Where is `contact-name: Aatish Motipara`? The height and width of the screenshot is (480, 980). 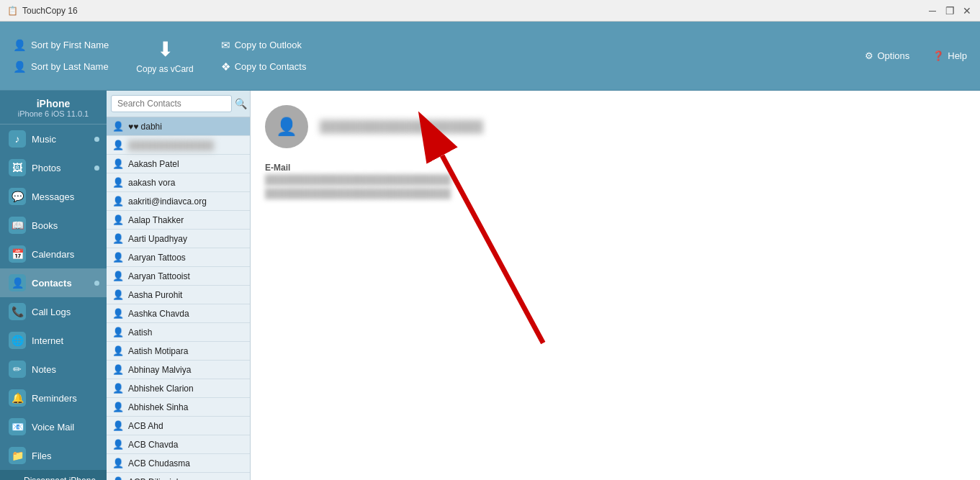 contact-name: Aatish Motipara is located at coordinates (158, 351).